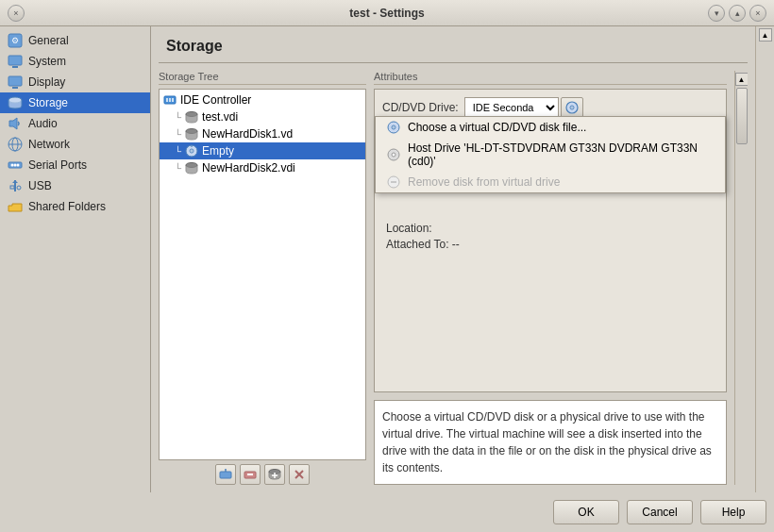  What do you see at coordinates (250, 474) in the screenshot?
I see `remove-attachment-btn` at bounding box center [250, 474].